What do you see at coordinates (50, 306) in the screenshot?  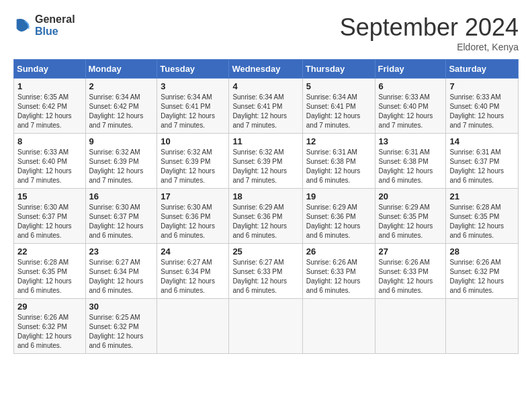 I see `day-number: 29` at bounding box center [50, 306].